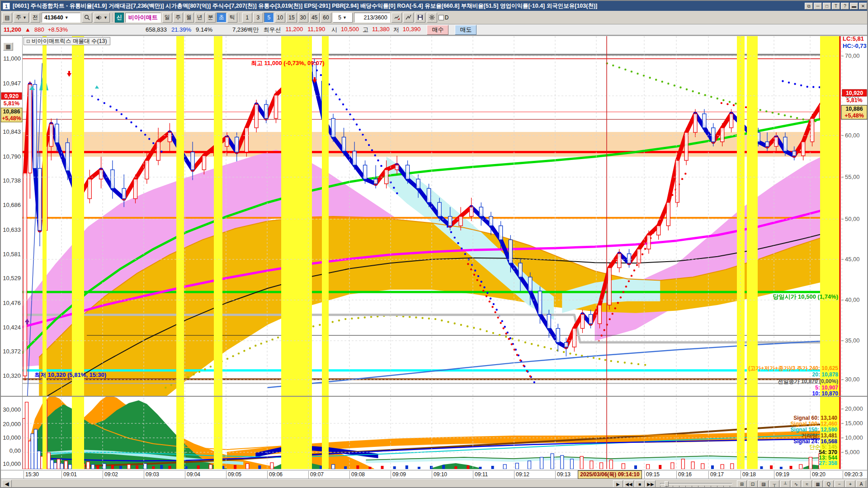 This screenshot has width=868, height=488. I want to click on trendline-button, so click(409, 18).